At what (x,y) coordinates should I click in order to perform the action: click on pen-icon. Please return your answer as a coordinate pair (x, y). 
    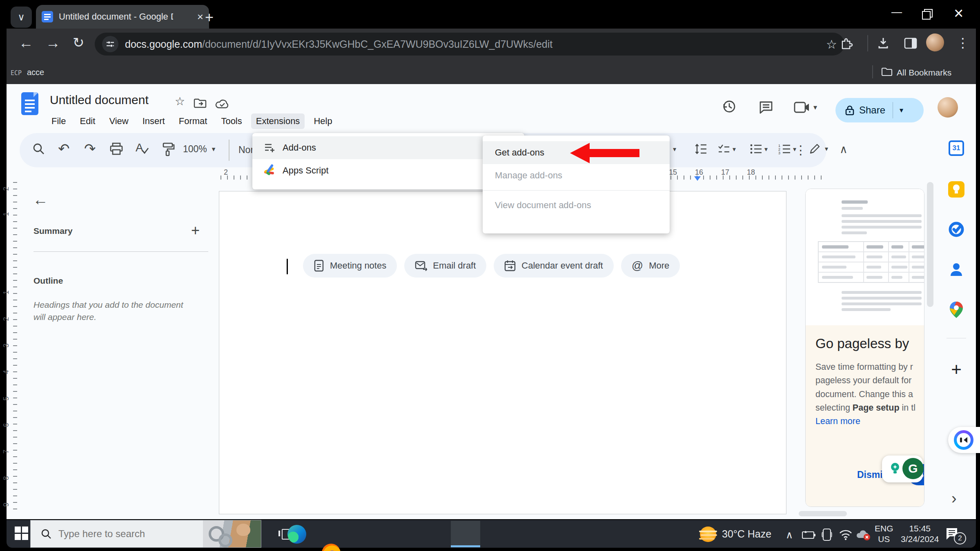
    Looking at the image, I should click on (815, 149).